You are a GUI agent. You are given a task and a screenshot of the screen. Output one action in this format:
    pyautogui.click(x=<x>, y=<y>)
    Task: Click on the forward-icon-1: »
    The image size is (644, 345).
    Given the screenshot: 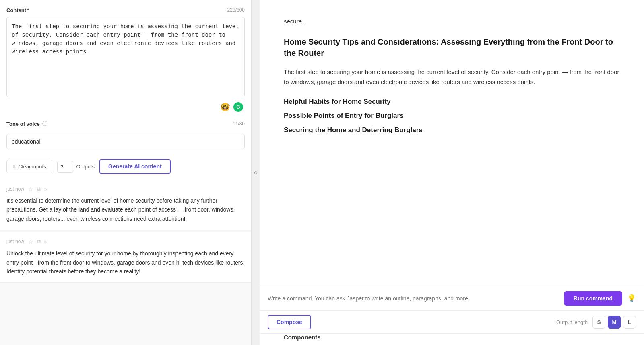 What is the action you would take?
    pyautogui.click(x=45, y=189)
    